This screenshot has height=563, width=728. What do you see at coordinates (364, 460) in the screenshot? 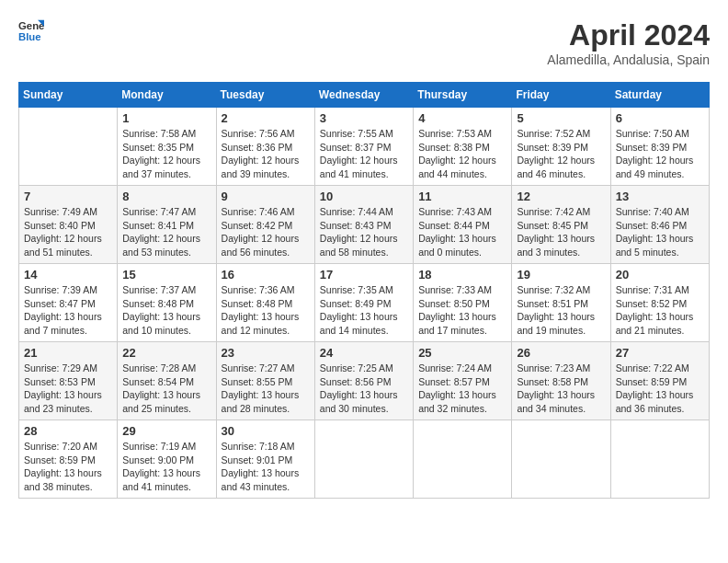
I see `calendar-week-row: 28Sunrise: 7:20 AM Sunset: 8:59 PM Dayli…` at bounding box center [364, 460].